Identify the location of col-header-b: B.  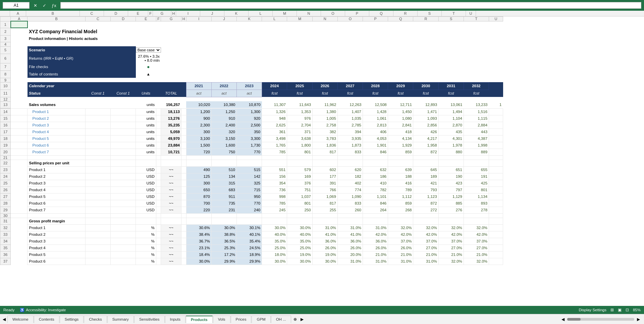
(53, 13).